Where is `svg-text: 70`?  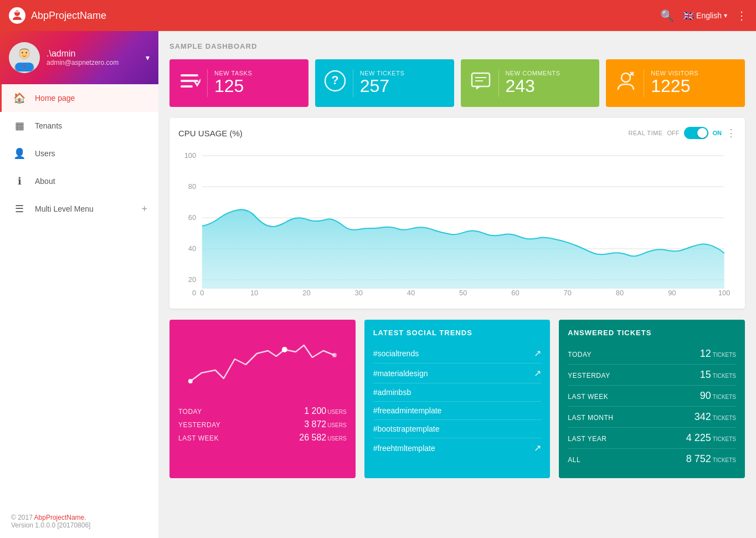 svg-text: 70 is located at coordinates (568, 293).